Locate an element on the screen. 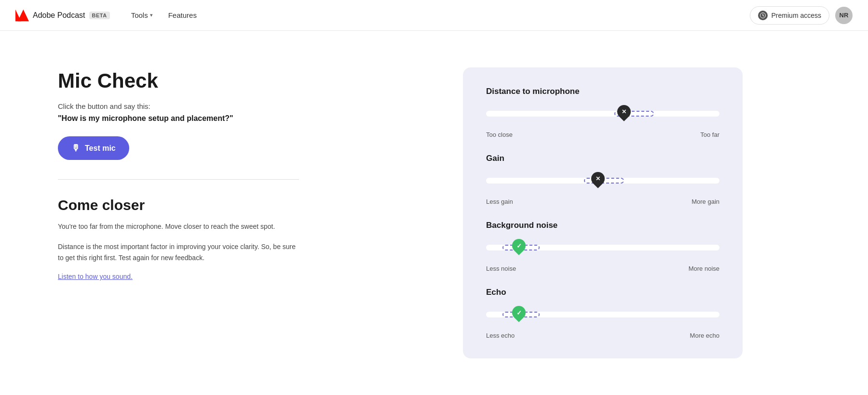 This screenshot has height=395, width=868. quote-text: "How is my microphone setup and placemen… is located at coordinates (178, 118).